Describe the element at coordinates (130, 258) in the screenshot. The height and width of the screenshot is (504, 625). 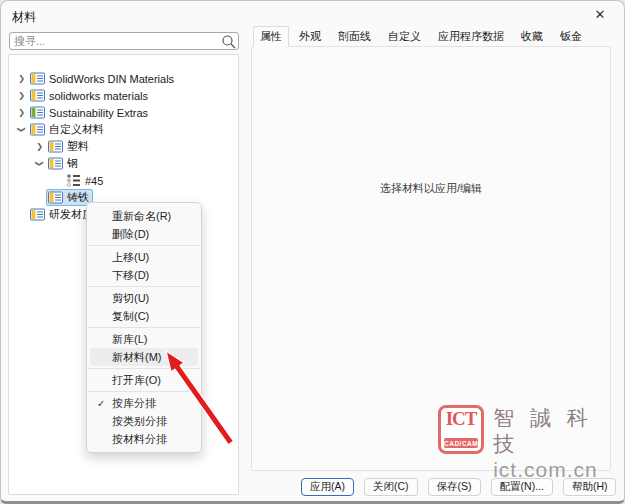
I see `menu-item-label: 上移(U)` at that location.